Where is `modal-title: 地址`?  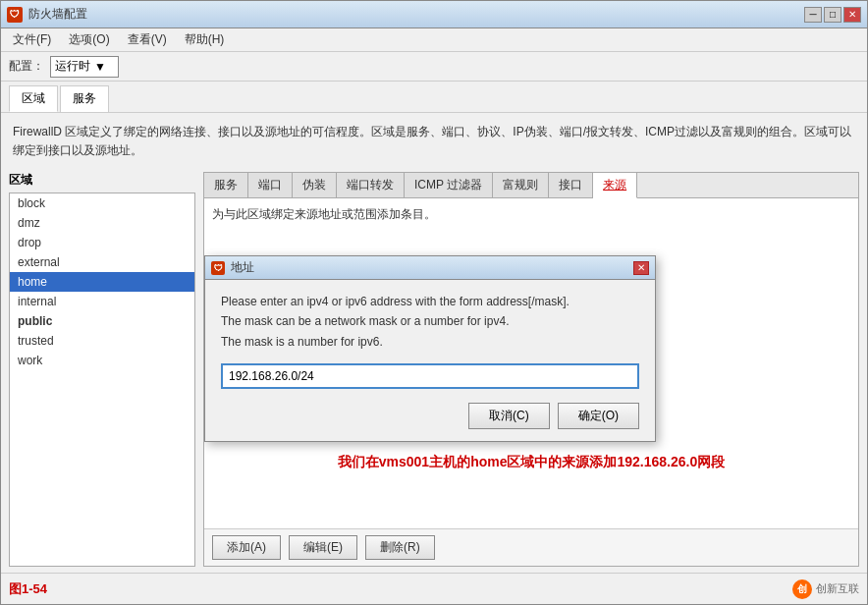 modal-title: 地址 is located at coordinates (432, 267).